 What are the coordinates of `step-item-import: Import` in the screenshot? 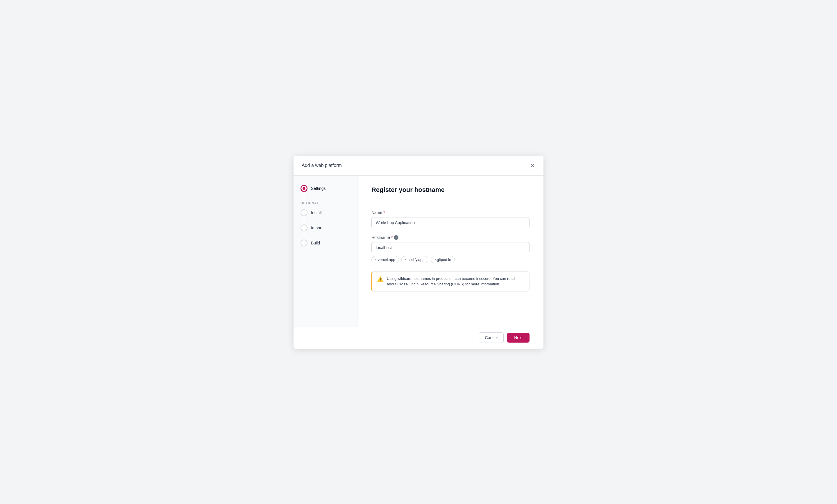 It's located at (325, 228).